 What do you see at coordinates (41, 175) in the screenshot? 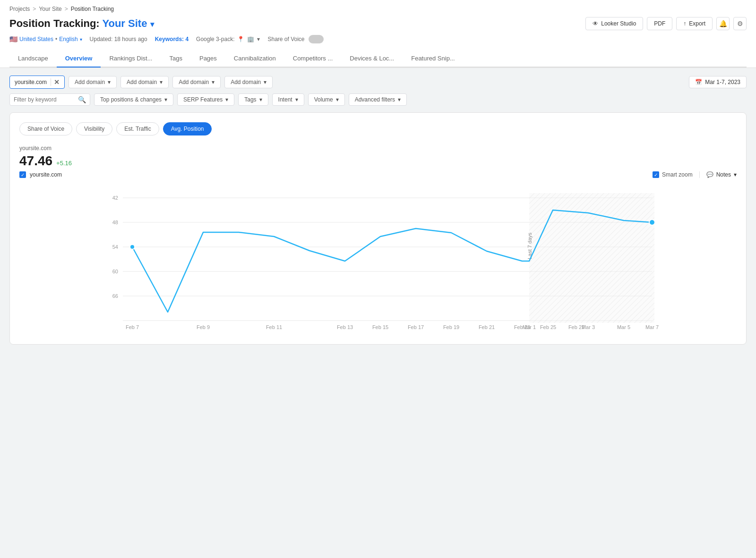
I see `legend-left: yoursite.com` at bounding box center [41, 175].